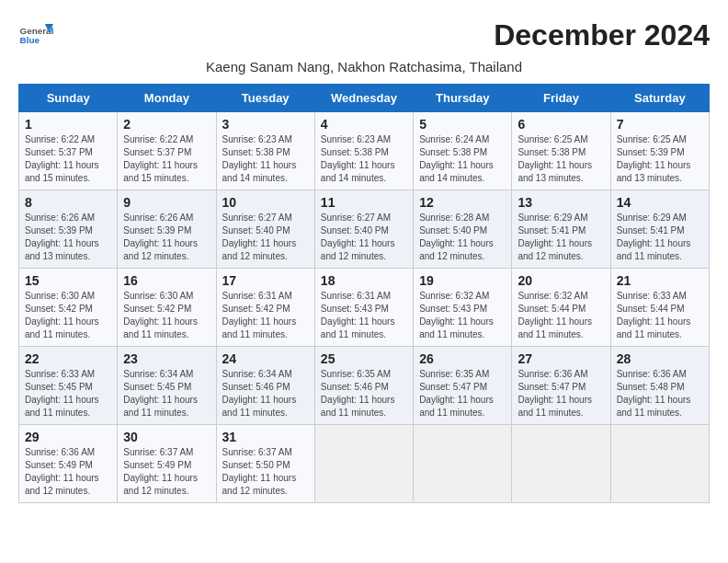 Image resolution: width=728 pixels, height=563 pixels. I want to click on calendar-cell: 27Sunrise: 6:36 AM Sunset: 5:47 PM Dayli…, so click(561, 386).